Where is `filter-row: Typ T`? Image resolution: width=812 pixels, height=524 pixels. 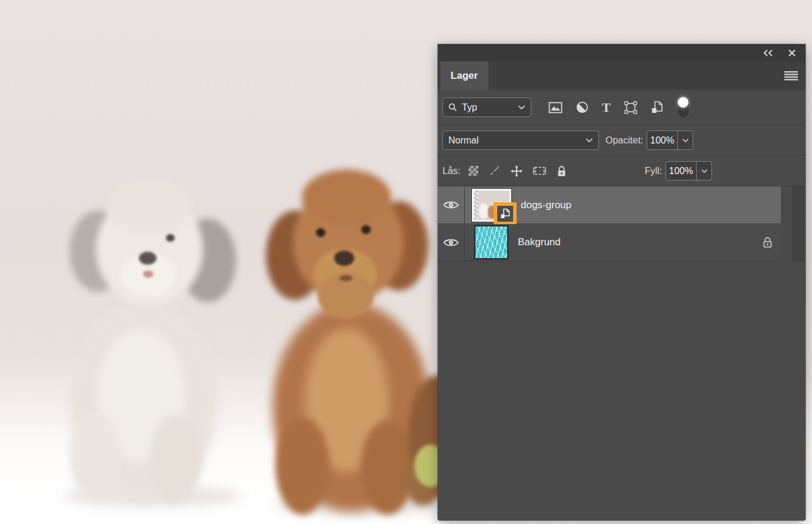 filter-row: Typ T is located at coordinates (621, 108).